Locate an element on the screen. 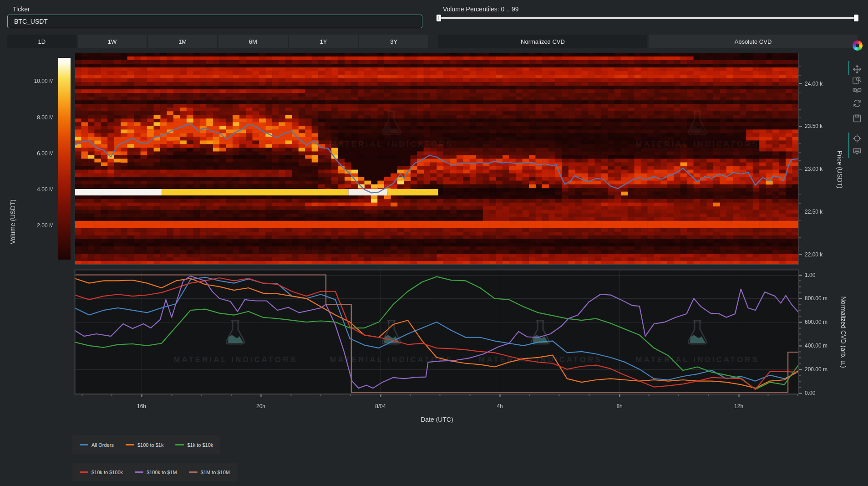 The height and width of the screenshot is (486, 868). cvd-tick-label: 200.00 m is located at coordinates (823, 369).